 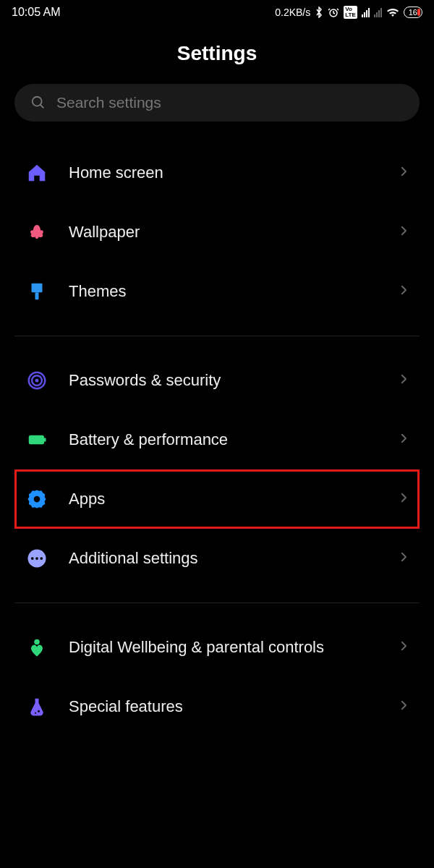 What do you see at coordinates (37, 647) in the screenshot?
I see `heart-icon` at bounding box center [37, 647].